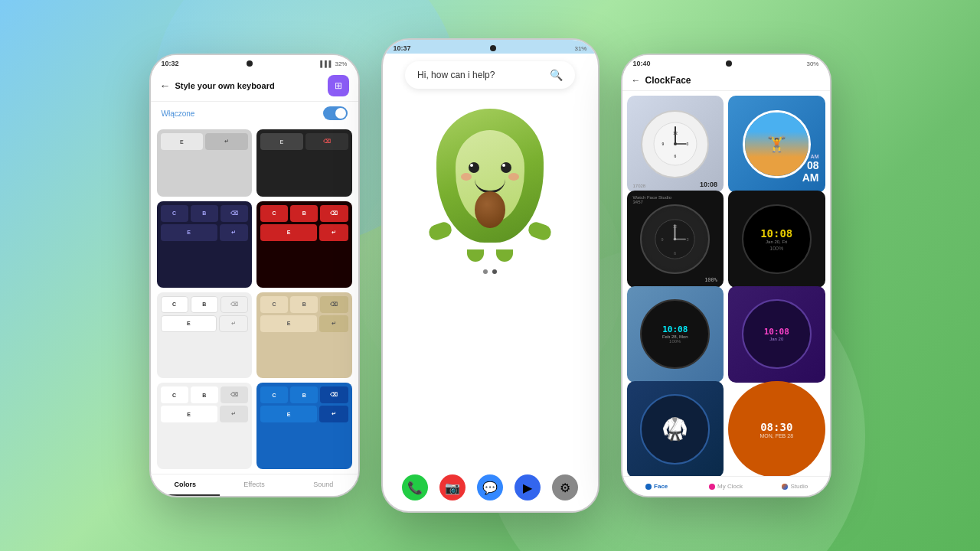 This screenshot has height=551, width=980. What do you see at coordinates (452, 487) in the screenshot?
I see `dock-camera: 📷` at bounding box center [452, 487].